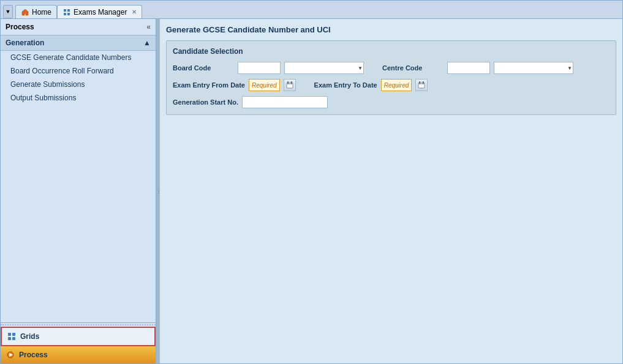  What do you see at coordinates (33, 355) in the screenshot?
I see `process-label: Process` at bounding box center [33, 355].